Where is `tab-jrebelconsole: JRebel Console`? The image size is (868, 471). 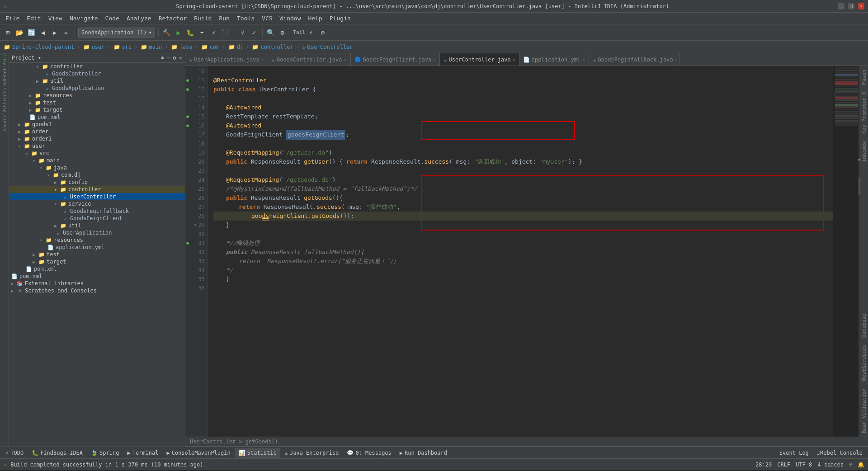
tab-jrebelconsole: JRebel Console is located at coordinates (840, 453).